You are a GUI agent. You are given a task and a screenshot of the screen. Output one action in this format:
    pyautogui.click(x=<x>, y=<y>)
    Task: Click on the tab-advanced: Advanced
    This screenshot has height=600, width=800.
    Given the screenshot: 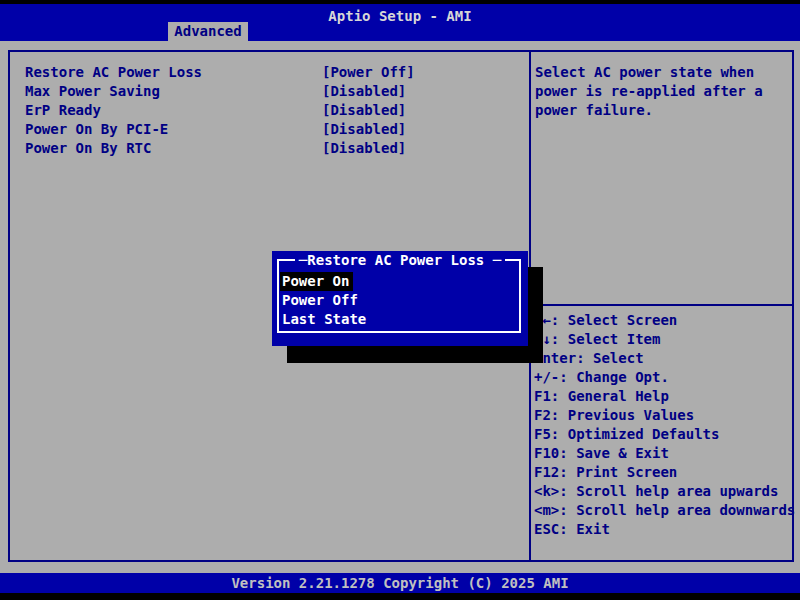 What is the action you would take?
    pyautogui.click(x=208, y=32)
    